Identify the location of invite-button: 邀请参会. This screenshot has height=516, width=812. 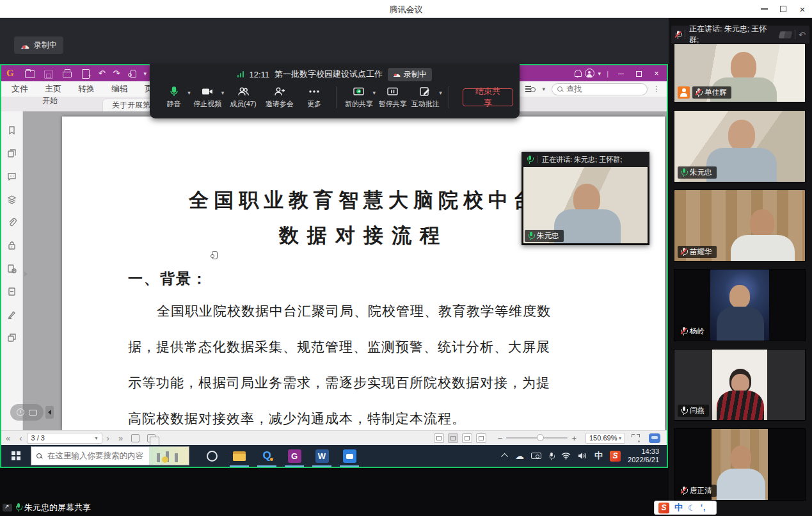
(279, 97).